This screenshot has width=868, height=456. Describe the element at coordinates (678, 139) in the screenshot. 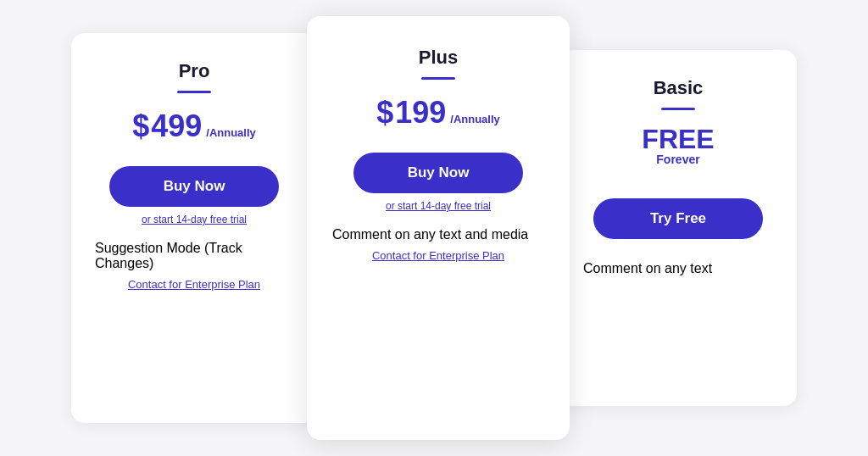

I see `basic-free-text: FREE` at that location.